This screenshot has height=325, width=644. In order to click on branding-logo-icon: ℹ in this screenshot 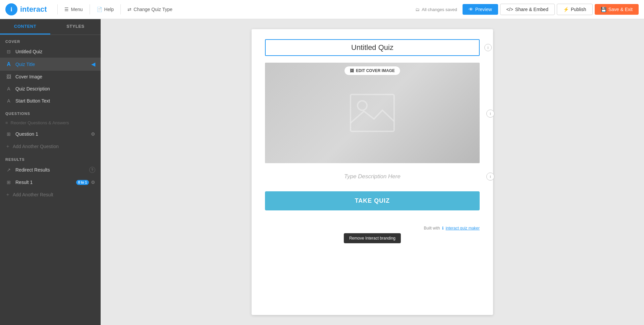, I will do `click(443, 228)`.